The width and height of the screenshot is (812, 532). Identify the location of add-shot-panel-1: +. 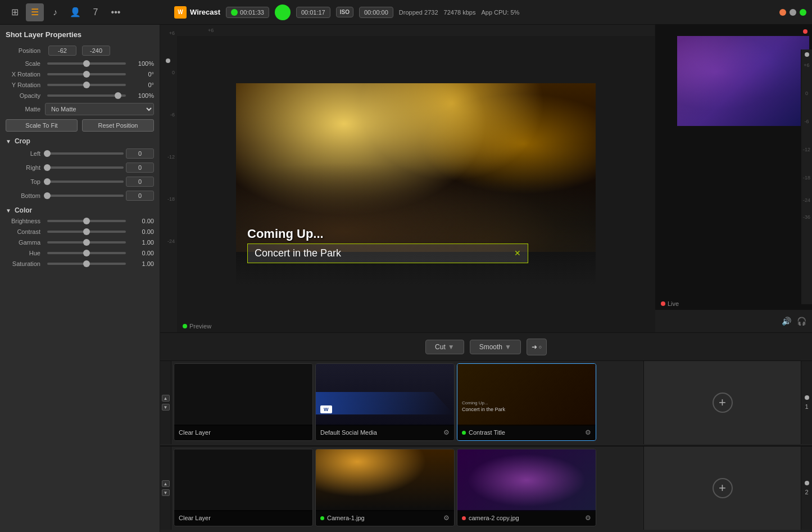
(722, 403).